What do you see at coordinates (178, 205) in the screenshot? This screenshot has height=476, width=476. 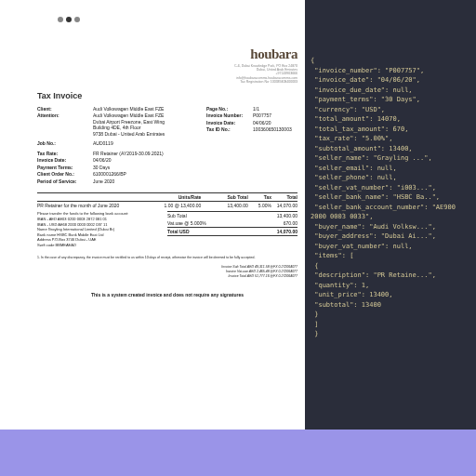 I see `line-units: 1.00 @ 13,400.00` at bounding box center [178, 205].